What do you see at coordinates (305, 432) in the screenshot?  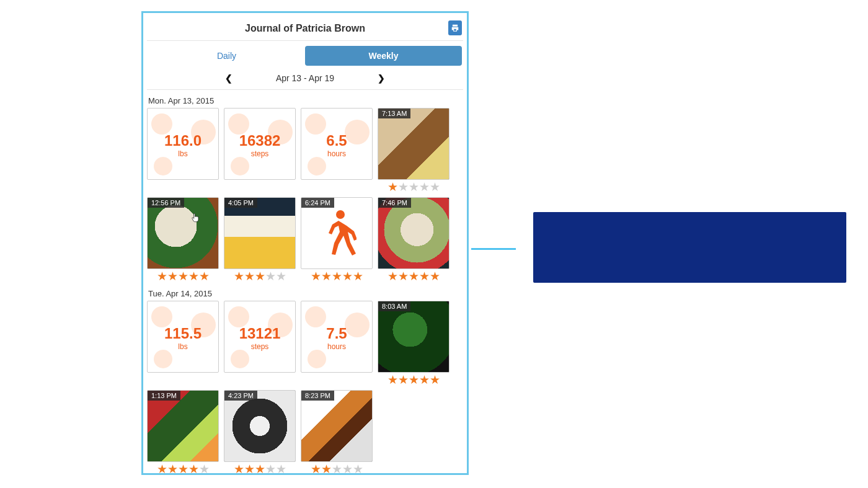 I see `day-row: 1:13 PM★★★★★4:23 PM★★★★★8:23 PM★★★★★` at bounding box center [305, 432].